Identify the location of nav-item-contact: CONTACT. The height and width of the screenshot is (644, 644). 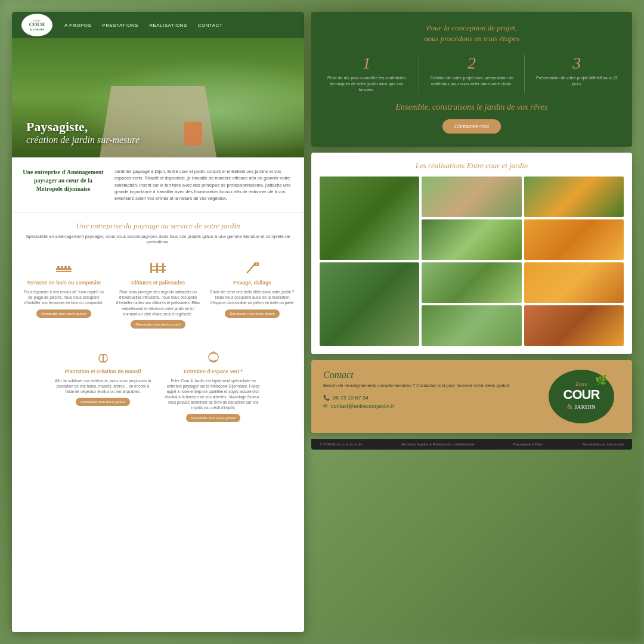
(210, 25).